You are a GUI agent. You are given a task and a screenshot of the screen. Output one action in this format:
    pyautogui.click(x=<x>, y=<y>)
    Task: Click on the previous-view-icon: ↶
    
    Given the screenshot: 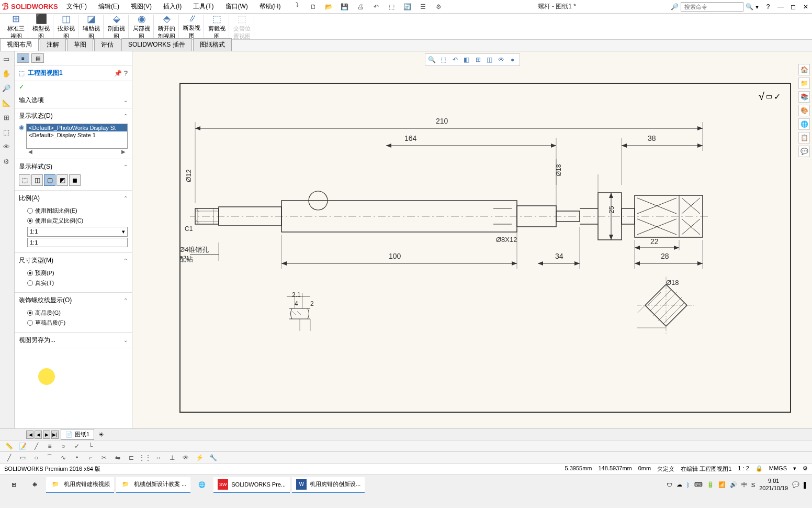 What is the action you would take?
    pyautogui.click(x=455, y=60)
    